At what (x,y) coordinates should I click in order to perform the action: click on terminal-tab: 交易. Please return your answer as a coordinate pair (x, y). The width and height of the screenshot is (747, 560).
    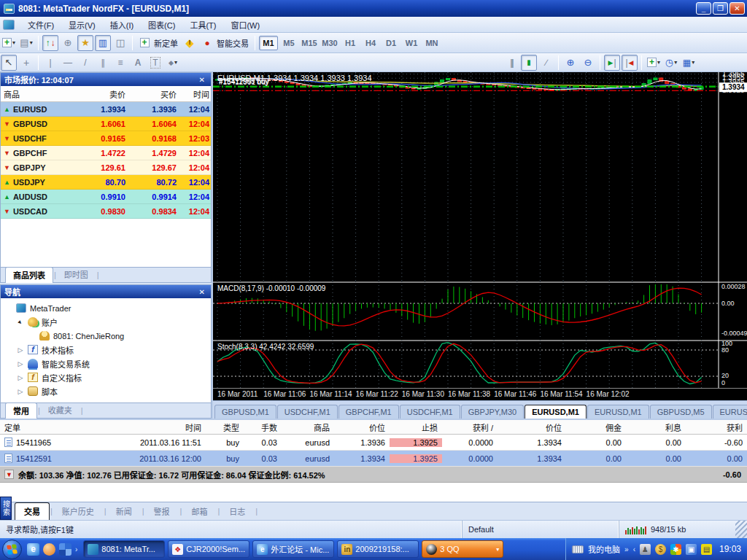
    Looking at the image, I should click on (32, 511).